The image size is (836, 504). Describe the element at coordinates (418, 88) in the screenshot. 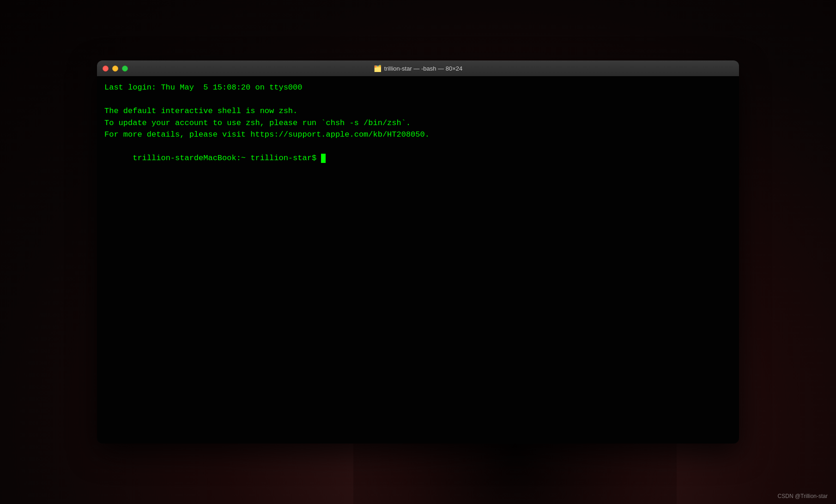

I see `terminal-line-1: Last login: Thu May 5 15:08:20 on ttys00…` at that location.